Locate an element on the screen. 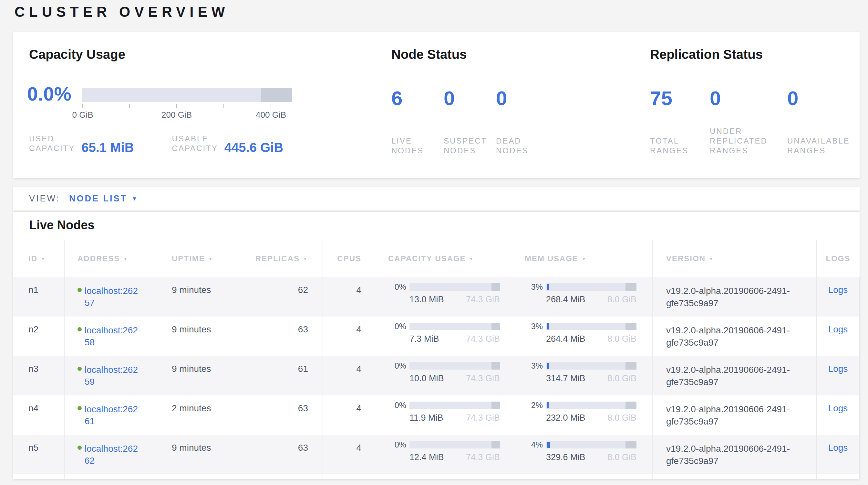 This screenshot has height=485, width=868. column-header-uptime: UPTIME▼ is located at coordinates (197, 258).